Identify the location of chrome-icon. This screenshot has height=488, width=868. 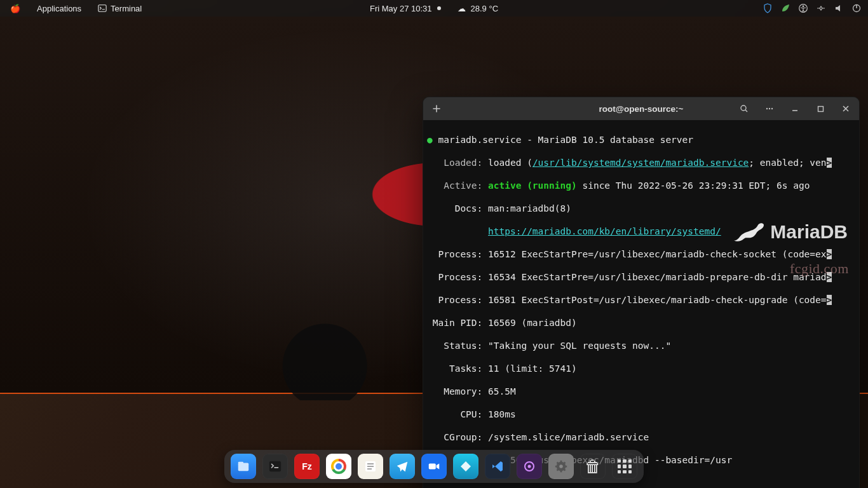
(339, 466).